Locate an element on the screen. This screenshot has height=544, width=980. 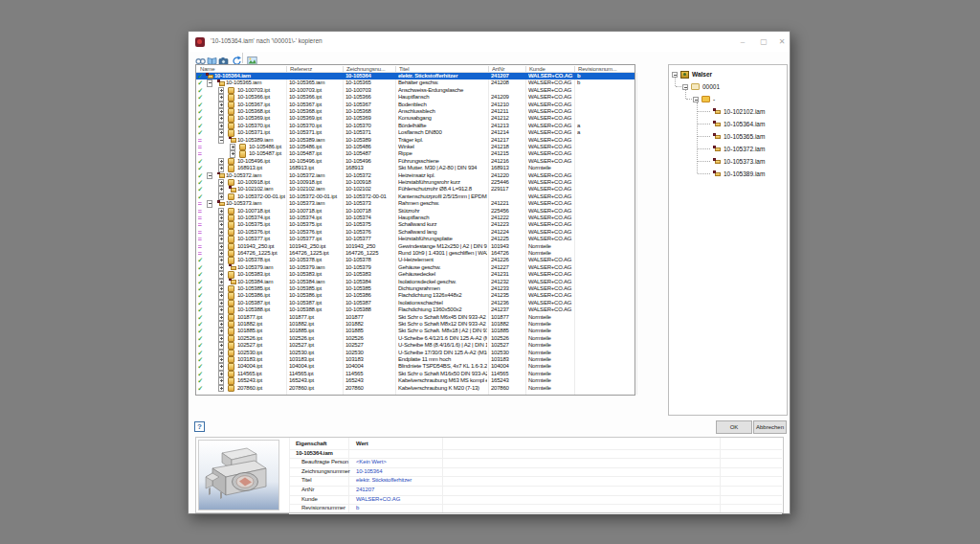
table-row: ✓10-105378.ipt10-105378.ipt10-105378U-He… is located at coordinates (415, 261).